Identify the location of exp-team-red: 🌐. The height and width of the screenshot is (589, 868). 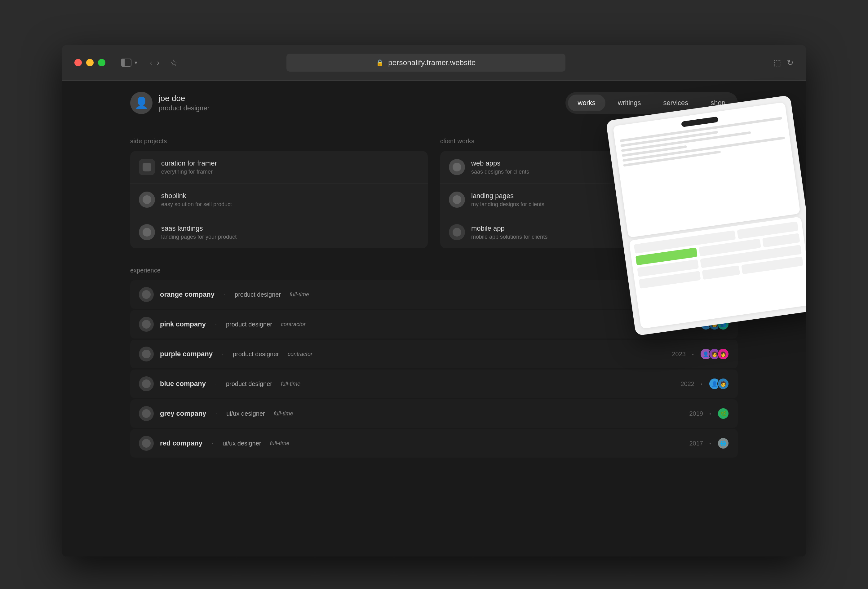
(723, 443).